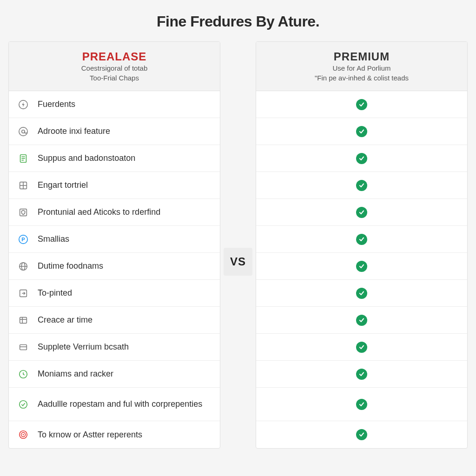  What do you see at coordinates (114, 57) in the screenshot?
I see `plan-name-left: PREALASE` at bounding box center [114, 57].